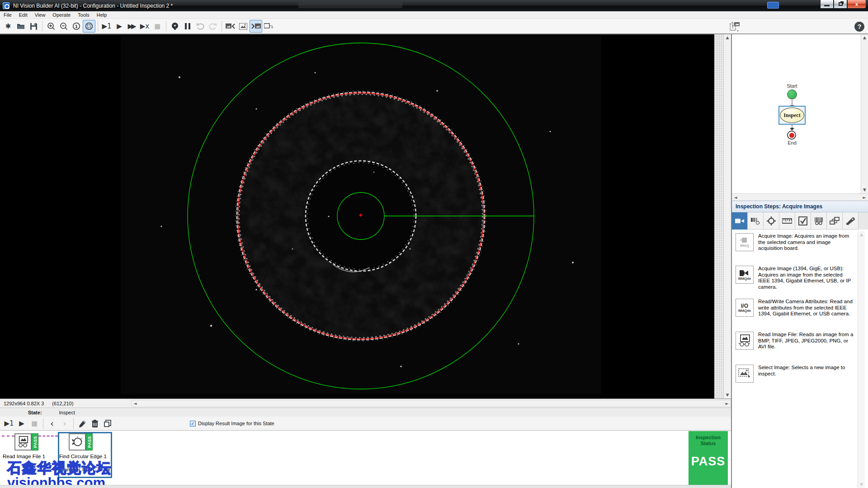  Describe the element at coordinates (89, 26) in the screenshot. I see `zoom-to-fit-icon` at that location.